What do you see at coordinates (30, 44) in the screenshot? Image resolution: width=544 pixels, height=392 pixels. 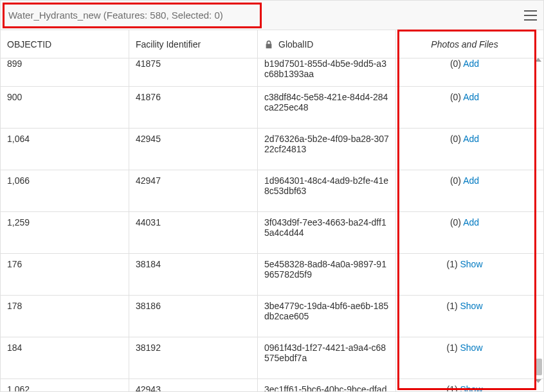 I see `column-label: OBJECTID` at bounding box center [30, 44].